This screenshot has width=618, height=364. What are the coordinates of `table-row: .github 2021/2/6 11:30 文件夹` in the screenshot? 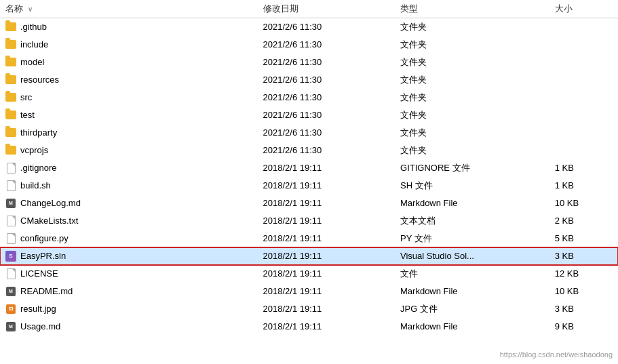 It's located at (309, 27).